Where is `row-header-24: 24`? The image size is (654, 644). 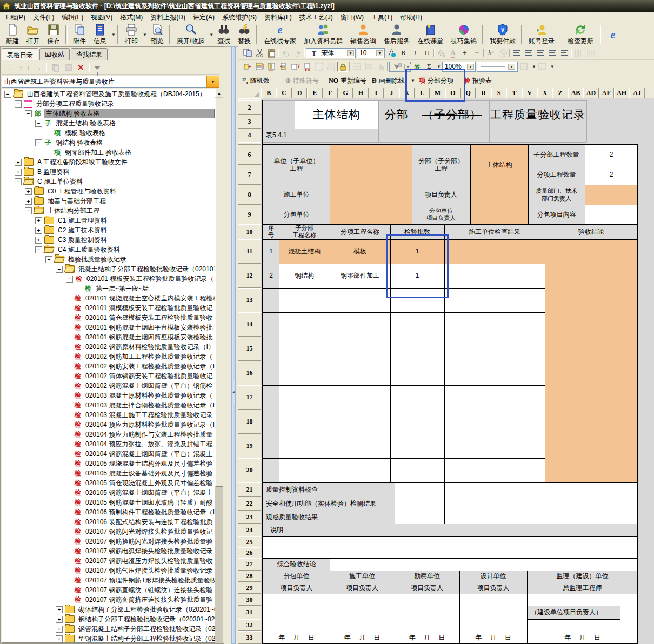
row-header-24: 24 is located at coordinates (250, 530).